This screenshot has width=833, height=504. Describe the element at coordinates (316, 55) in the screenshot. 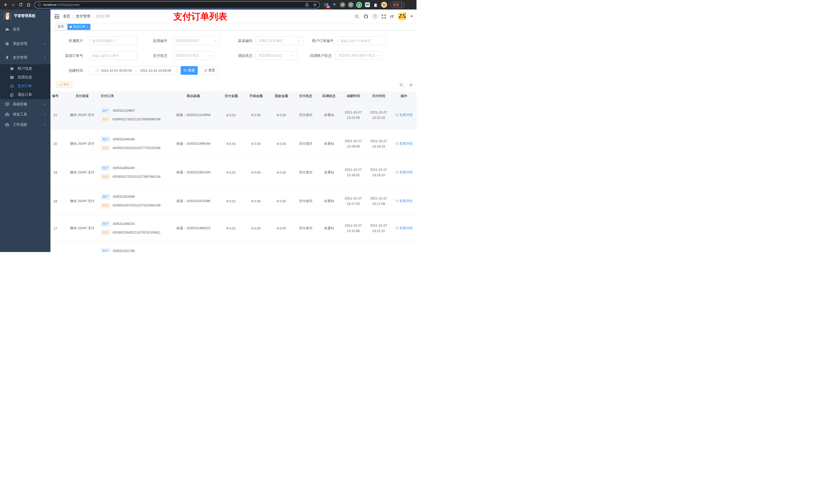

I see `filter-label-notify-status: 回调商户状态` at that location.